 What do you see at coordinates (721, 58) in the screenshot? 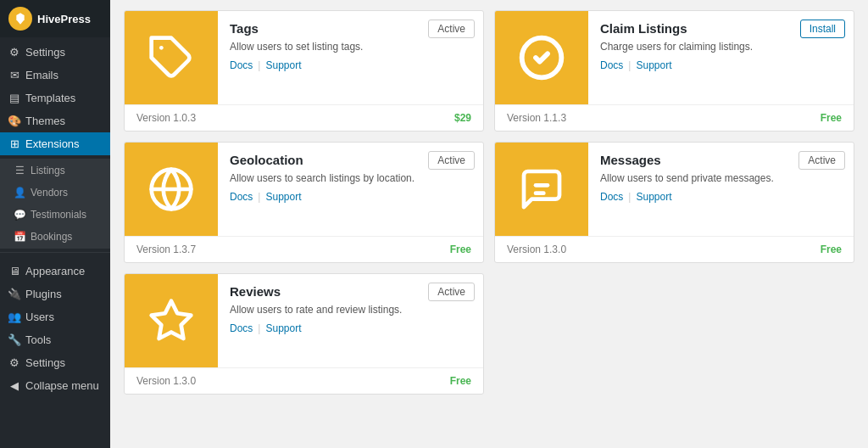
I see `ext-info-claim: Claim Listings Charge users for claiming…` at bounding box center [721, 58].